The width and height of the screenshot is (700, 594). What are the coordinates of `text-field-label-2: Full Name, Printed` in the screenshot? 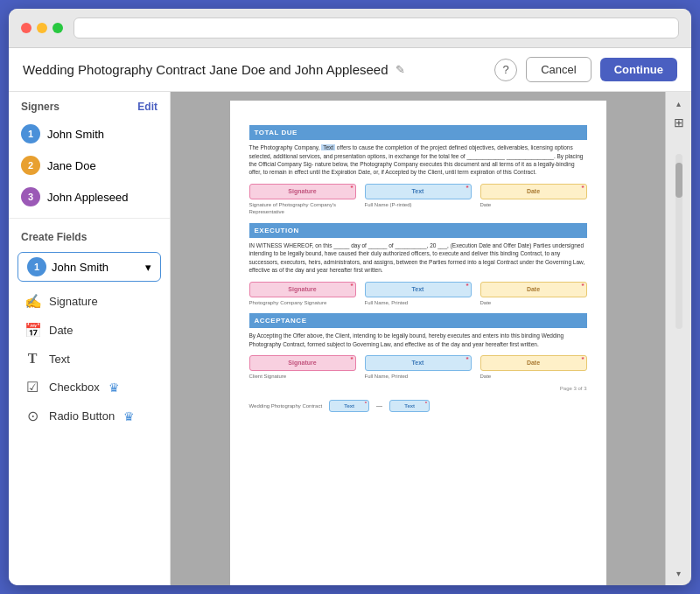 It's located at (418, 303).